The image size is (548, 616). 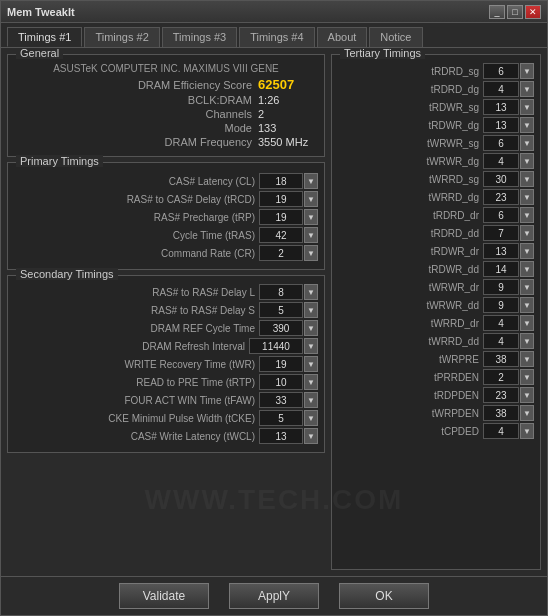 What do you see at coordinates (284, 346) in the screenshot?
I see `sec-input-group-3: ▼` at bounding box center [284, 346].